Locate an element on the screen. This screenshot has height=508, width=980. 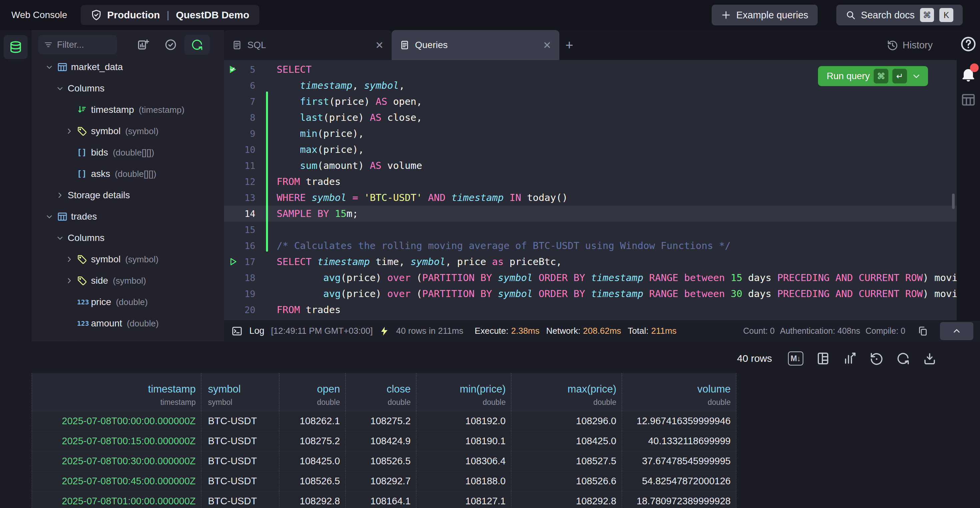
table-row: 2025-07-08T00:00:00.000000ZBTC-USDT10826… is located at coordinates (384, 421).